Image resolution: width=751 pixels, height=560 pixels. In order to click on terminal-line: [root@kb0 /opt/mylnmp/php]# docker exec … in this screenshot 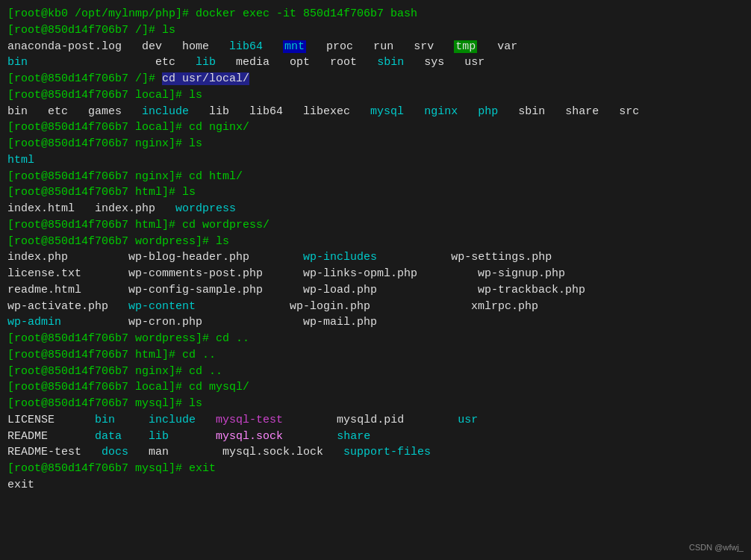, I will do `click(376, 14)`.